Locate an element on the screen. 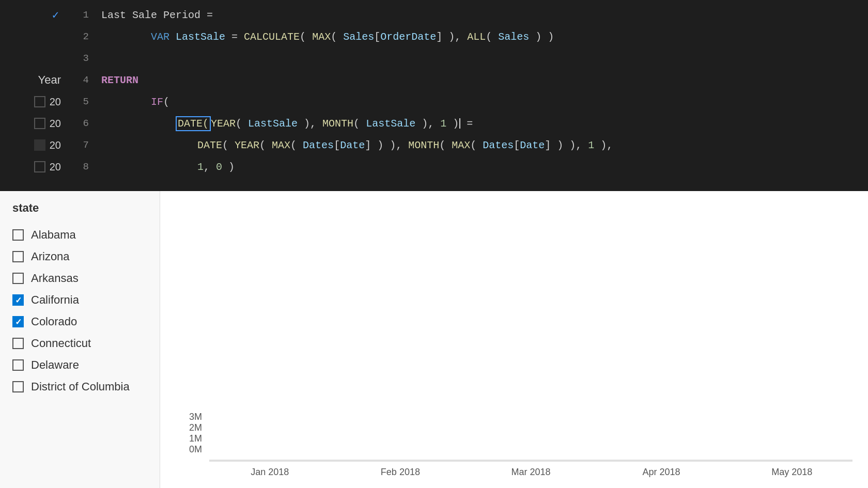  filter-label-dc: District of Columbia is located at coordinates (81, 387).